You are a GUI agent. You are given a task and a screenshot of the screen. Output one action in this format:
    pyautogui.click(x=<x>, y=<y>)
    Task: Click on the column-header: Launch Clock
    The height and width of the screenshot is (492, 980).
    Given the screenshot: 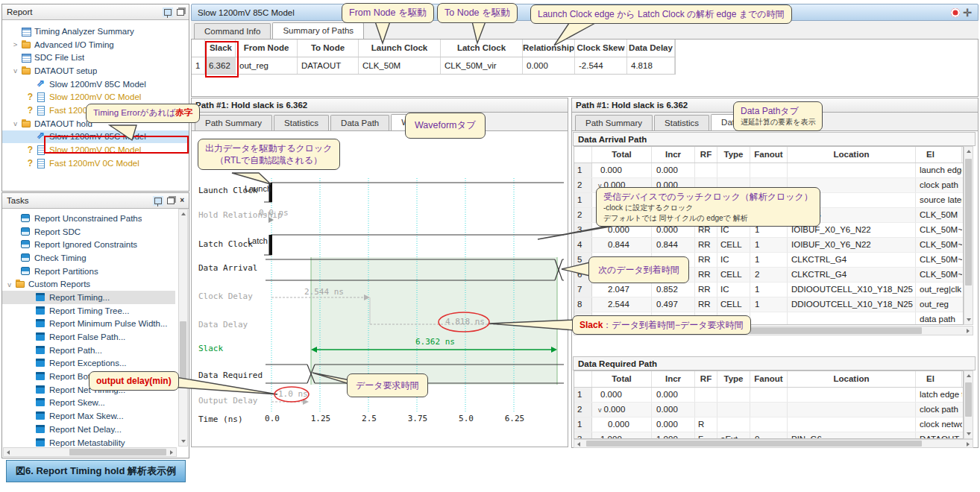 What is the action you would take?
    pyautogui.click(x=400, y=48)
    